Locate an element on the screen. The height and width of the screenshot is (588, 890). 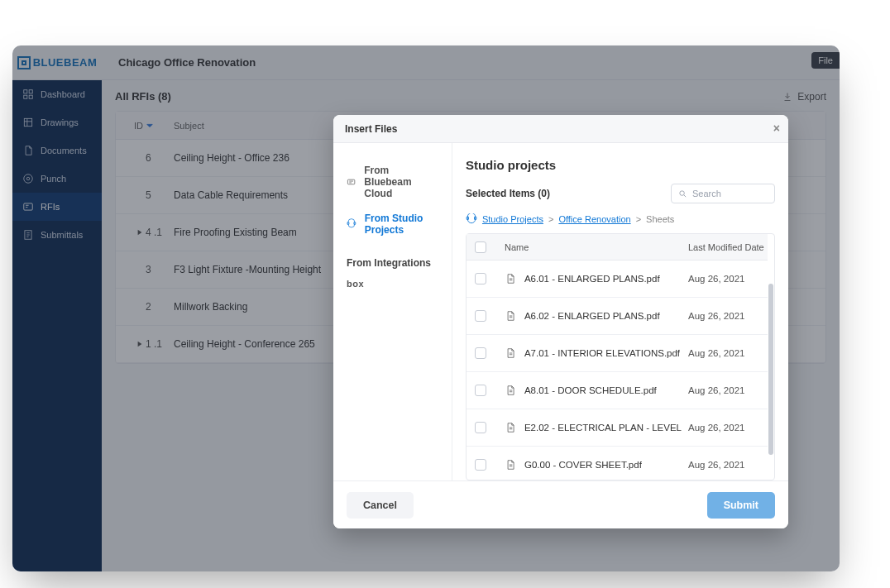
source-column: From Bluebeam Cloud From Studio Projects… is located at coordinates (393, 312).